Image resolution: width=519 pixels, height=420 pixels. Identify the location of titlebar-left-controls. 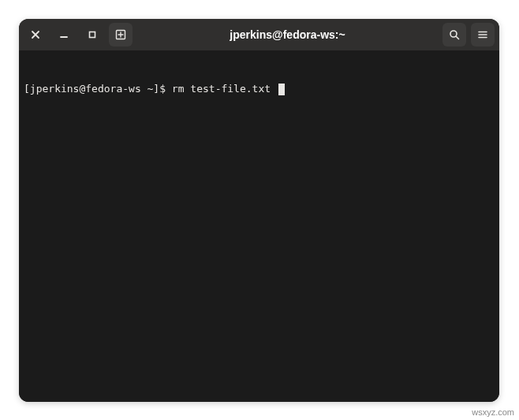
(78, 35).